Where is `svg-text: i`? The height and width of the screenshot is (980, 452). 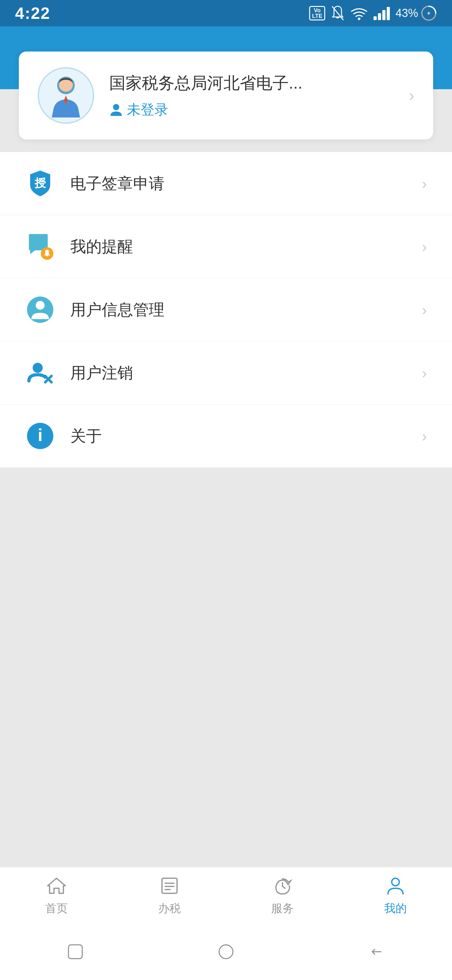
svg-text: i is located at coordinates (40, 435).